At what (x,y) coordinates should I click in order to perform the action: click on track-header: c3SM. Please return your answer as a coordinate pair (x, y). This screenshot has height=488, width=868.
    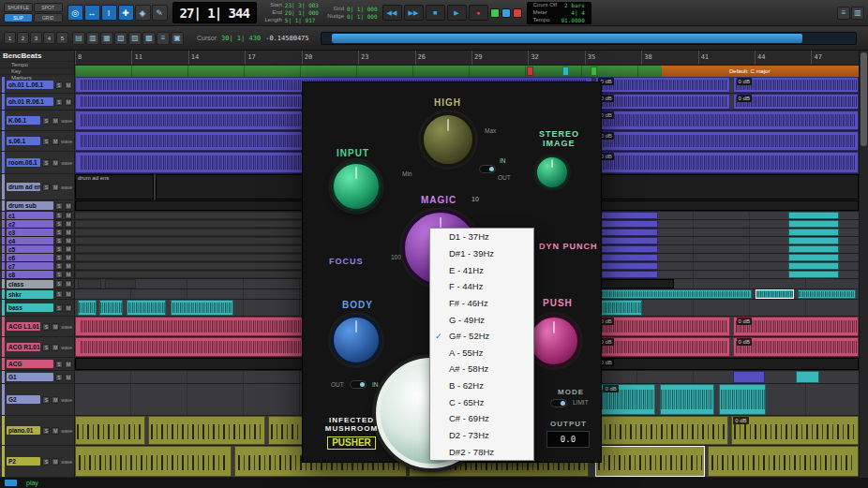
    Looking at the image, I should click on (37, 232).